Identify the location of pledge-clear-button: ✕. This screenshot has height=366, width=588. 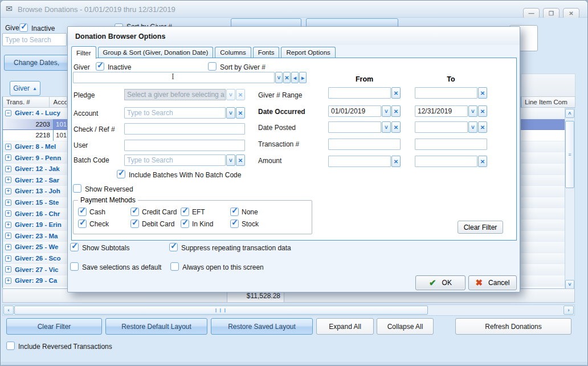
(240, 95).